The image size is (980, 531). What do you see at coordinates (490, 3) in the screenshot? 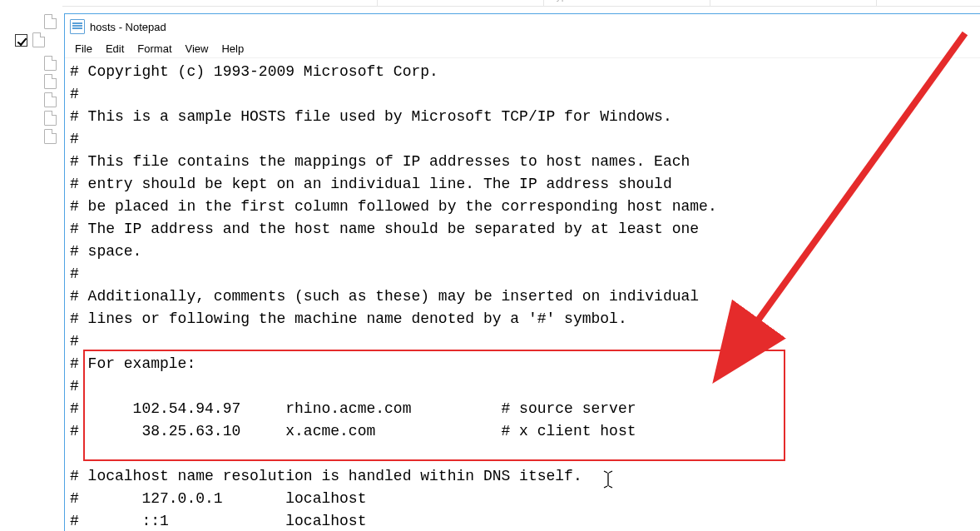
I see `explorer-header: Name Date modified Type Size` at bounding box center [490, 3].